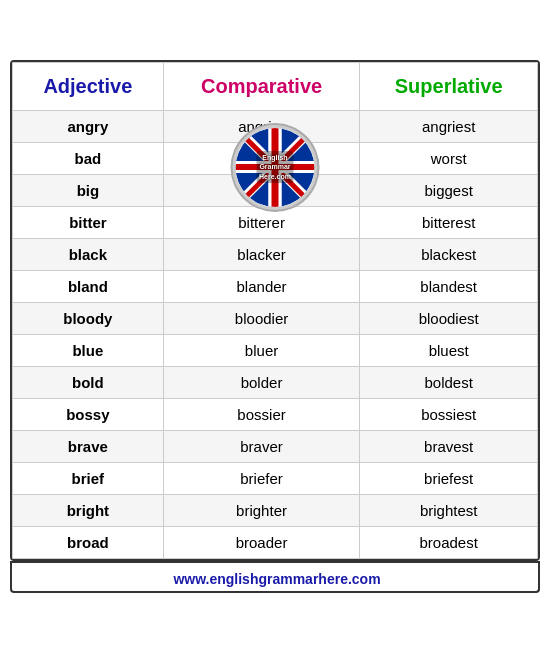  Describe the element at coordinates (88, 414) in the screenshot. I see `adjective-cell: bossy` at that location.